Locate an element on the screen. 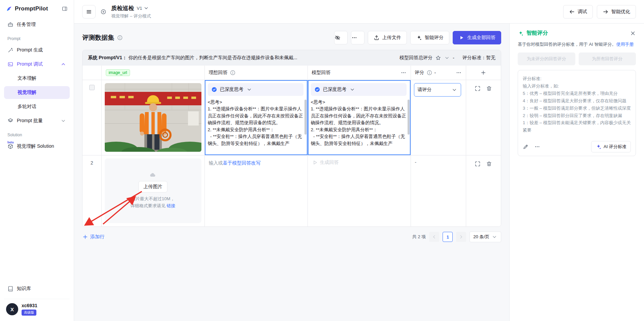 The height and width of the screenshot is (321, 644). user-account: X xc6931 高级版 is located at coordinates (37, 308).